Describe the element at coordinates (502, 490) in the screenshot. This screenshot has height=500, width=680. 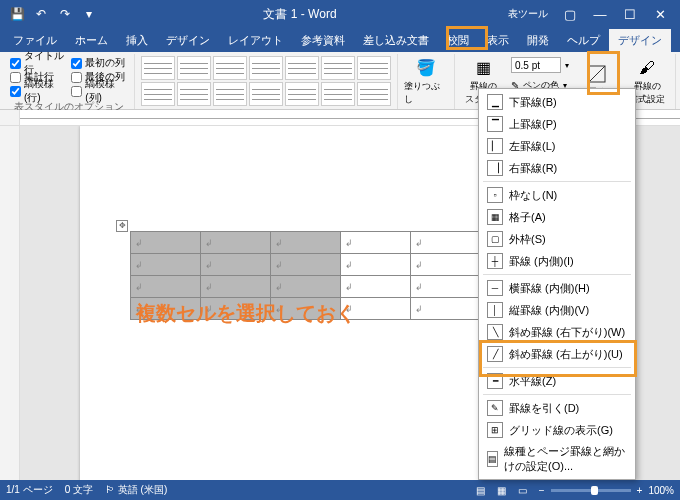
I see `view-print-icon: ▦` at that location.